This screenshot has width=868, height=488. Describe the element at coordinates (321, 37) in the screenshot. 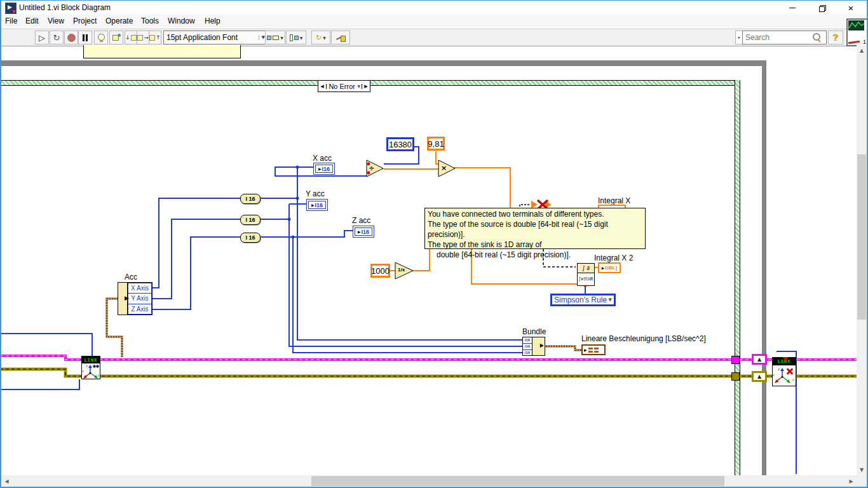

I see `reorder-objects-button: ↻ ▼` at that location.